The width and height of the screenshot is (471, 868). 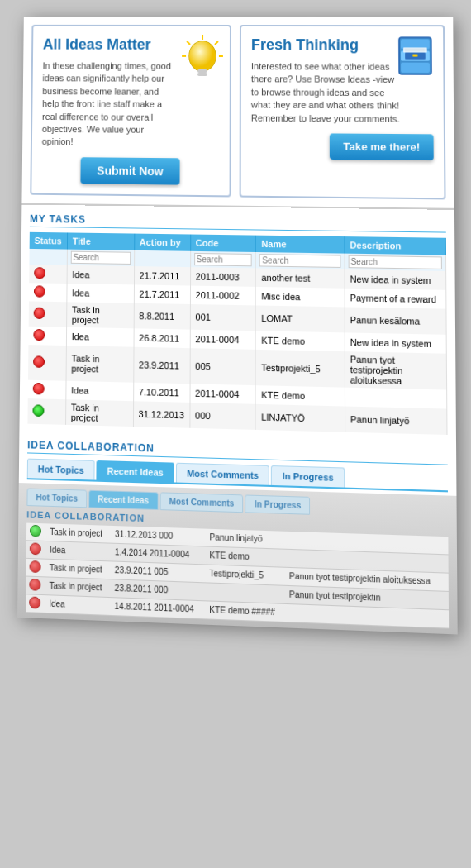 What do you see at coordinates (223, 367) in the screenshot?
I see `code-cell: 005` at bounding box center [223, 367].